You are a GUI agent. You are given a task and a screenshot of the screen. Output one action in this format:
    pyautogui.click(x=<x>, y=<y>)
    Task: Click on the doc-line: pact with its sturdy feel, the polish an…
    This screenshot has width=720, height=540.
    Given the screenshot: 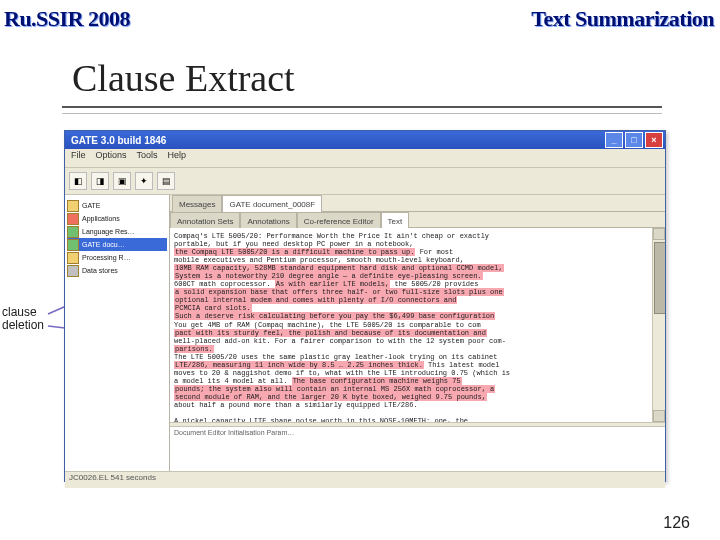 What is the action you would take?
    pyautogui.click(x=416, y=333)
    